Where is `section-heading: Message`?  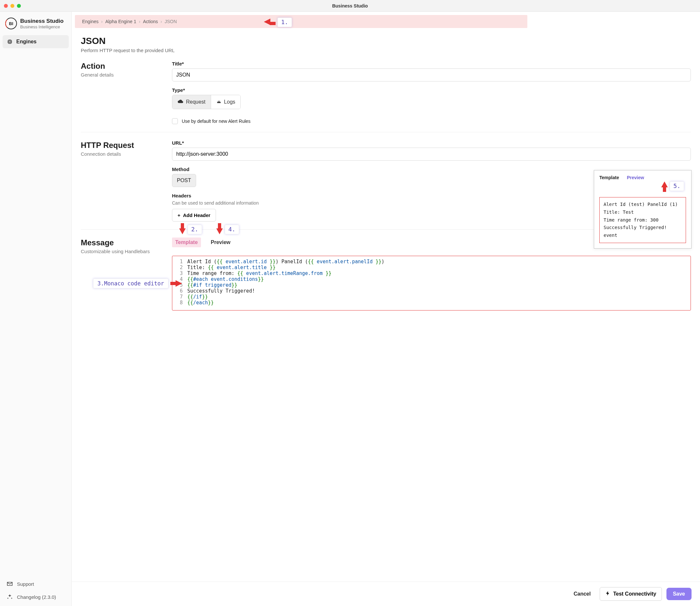
section-heading: Message is located at coordinates (122, 243).